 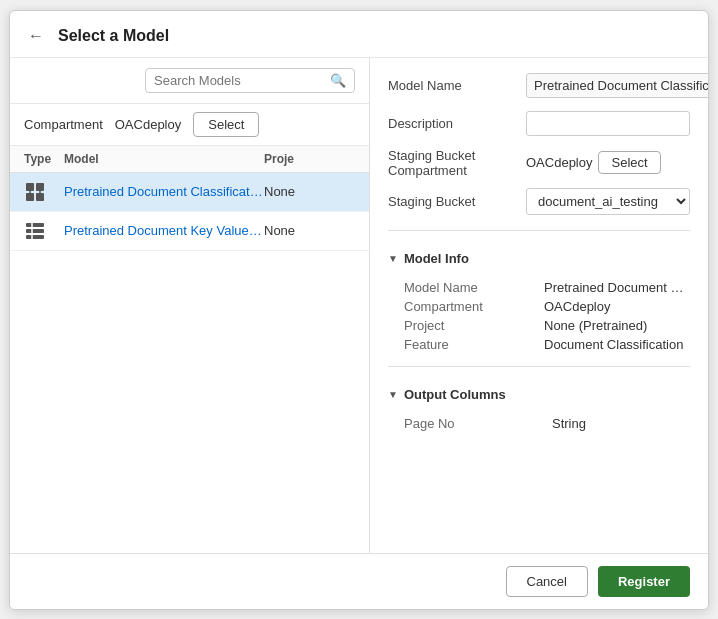 What do you see at coordinates (64, 124) in the screenshot?
I see `compartment-label: Compartment` at bounding box center [64, 124].